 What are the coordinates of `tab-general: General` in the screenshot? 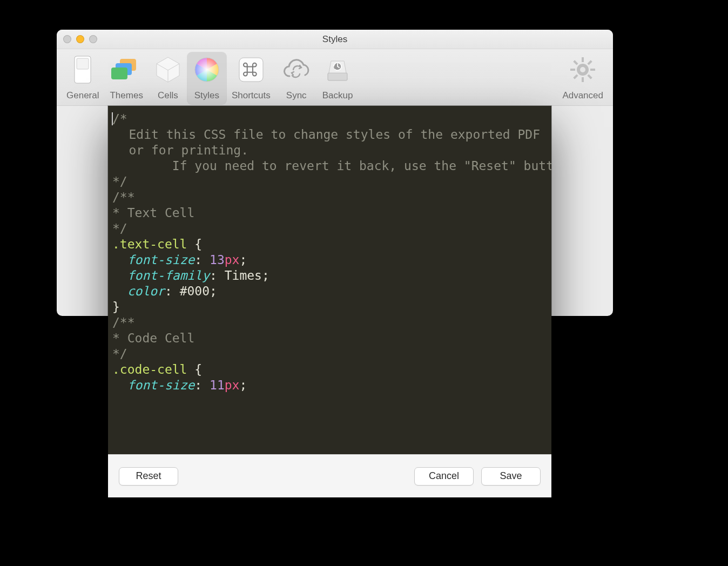 It's located at (83, 78).